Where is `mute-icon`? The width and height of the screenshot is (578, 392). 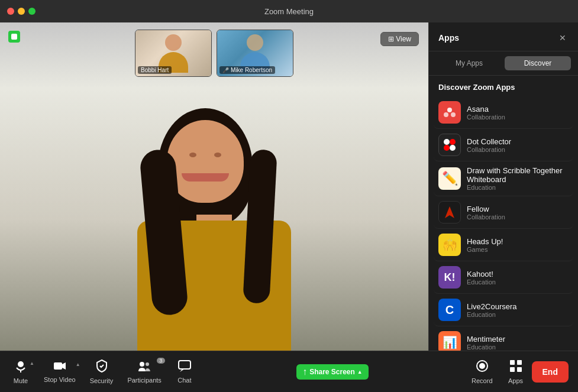
mute-icon is located at coordinates (21, 367).